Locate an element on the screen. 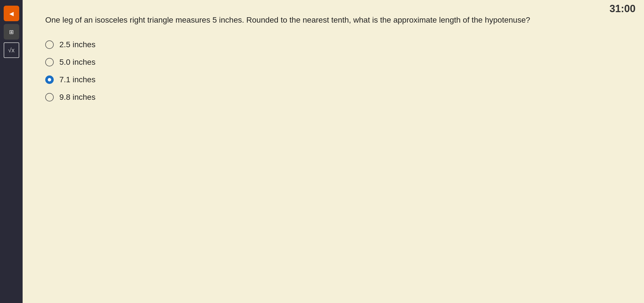  option-2-label: 5.0 inches is located at coordinates (77, 62).